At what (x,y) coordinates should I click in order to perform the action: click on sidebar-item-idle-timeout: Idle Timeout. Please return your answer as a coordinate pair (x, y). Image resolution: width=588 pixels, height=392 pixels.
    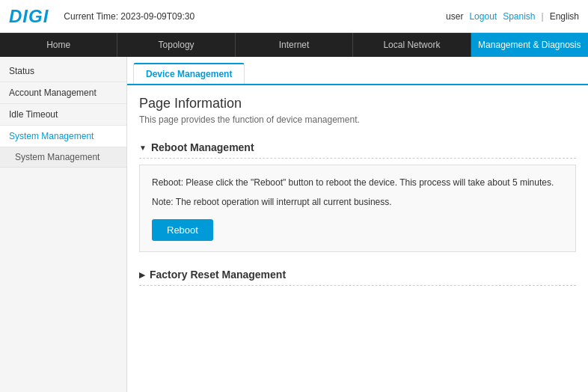
    Looking at the image, I should click on (63, 115).